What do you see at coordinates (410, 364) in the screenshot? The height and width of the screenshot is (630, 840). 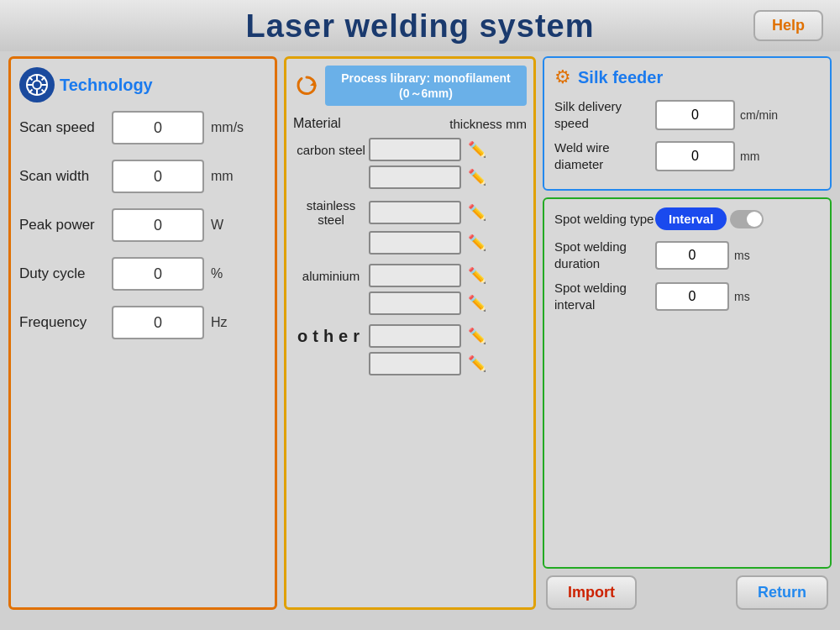 I see `mat-row-3-1: ✏️` at bounding box center [410, 364].